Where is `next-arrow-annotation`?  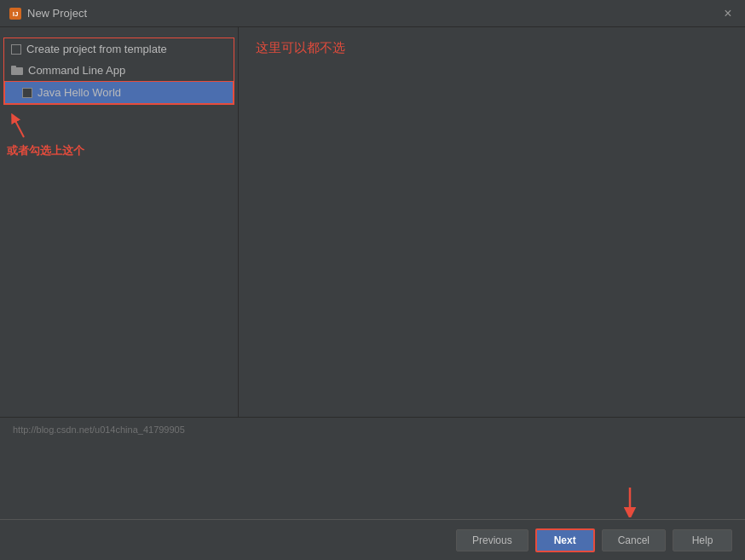 next-arrow-annotation is located at coordinates (630, 504).